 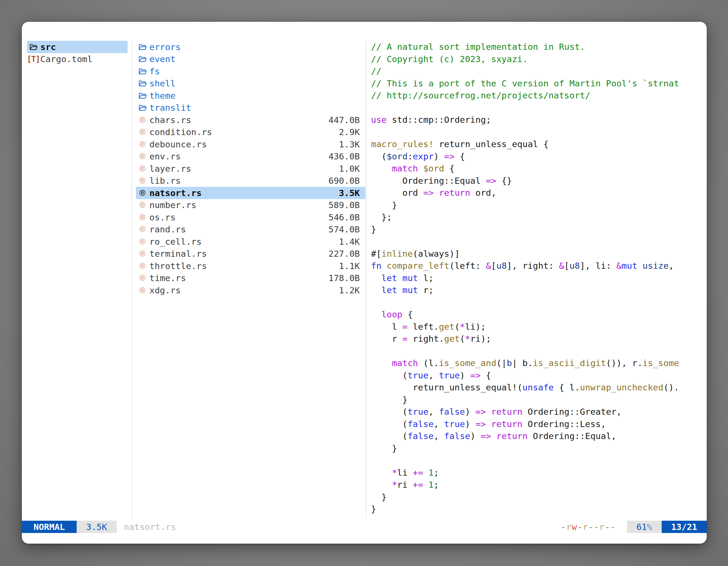 I want to click on file-row-layer.rs: ®layer.rs1.0K, so click(x=251, y=169).